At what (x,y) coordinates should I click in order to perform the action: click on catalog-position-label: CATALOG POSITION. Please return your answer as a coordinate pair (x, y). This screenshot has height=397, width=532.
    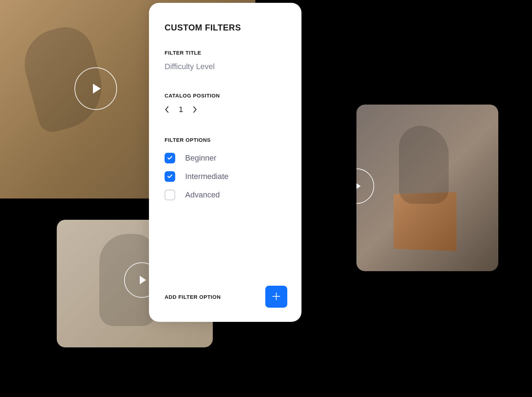
    Looking at the image, I should click on (226, 96).